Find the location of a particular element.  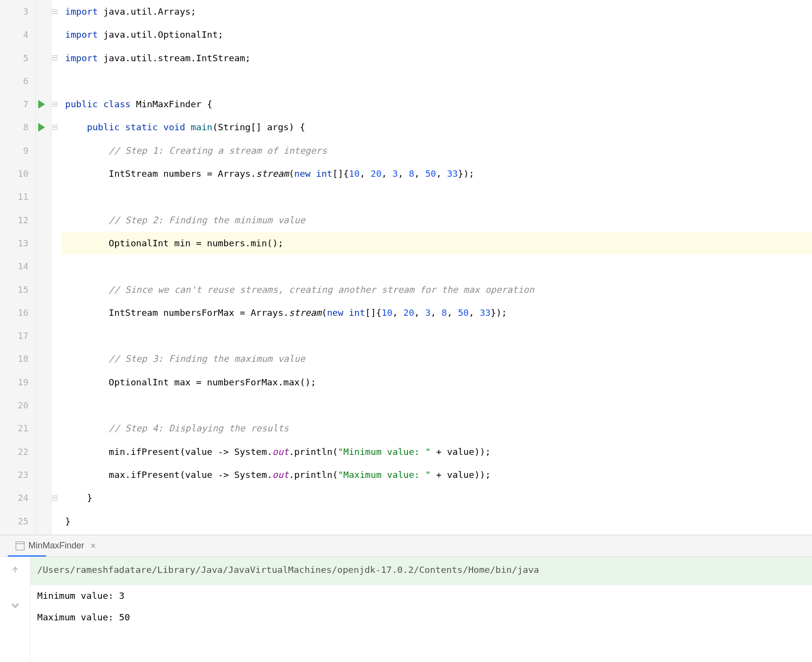

code-token: "Minimum value: " is located at coordinates (384, 451).